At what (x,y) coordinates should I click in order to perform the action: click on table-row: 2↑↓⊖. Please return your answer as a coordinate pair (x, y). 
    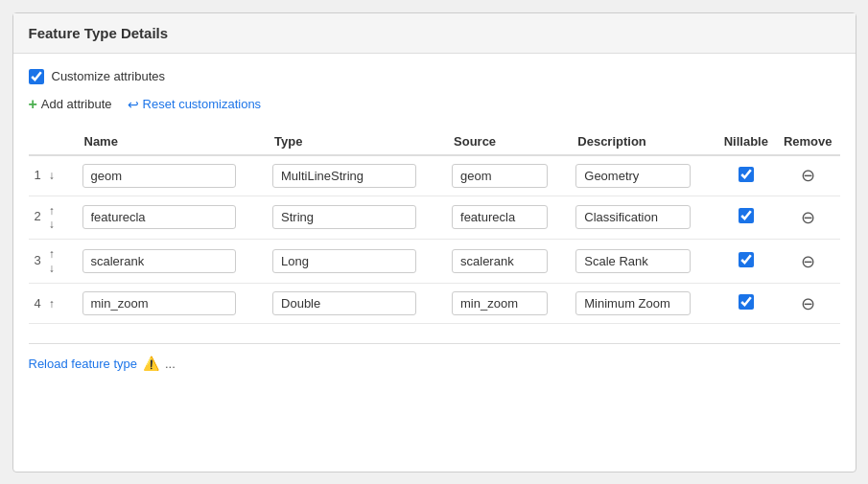
    Looking at the image, I should click on (434, 218).